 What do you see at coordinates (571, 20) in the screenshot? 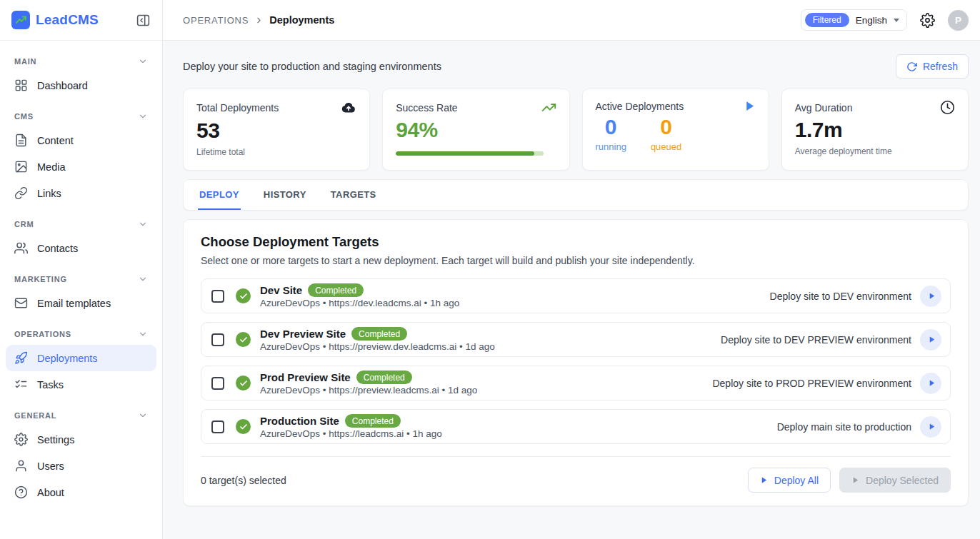
I see `topbar: OPERATIONS Deployments Filtered English …` at bounding box center [571, 20].